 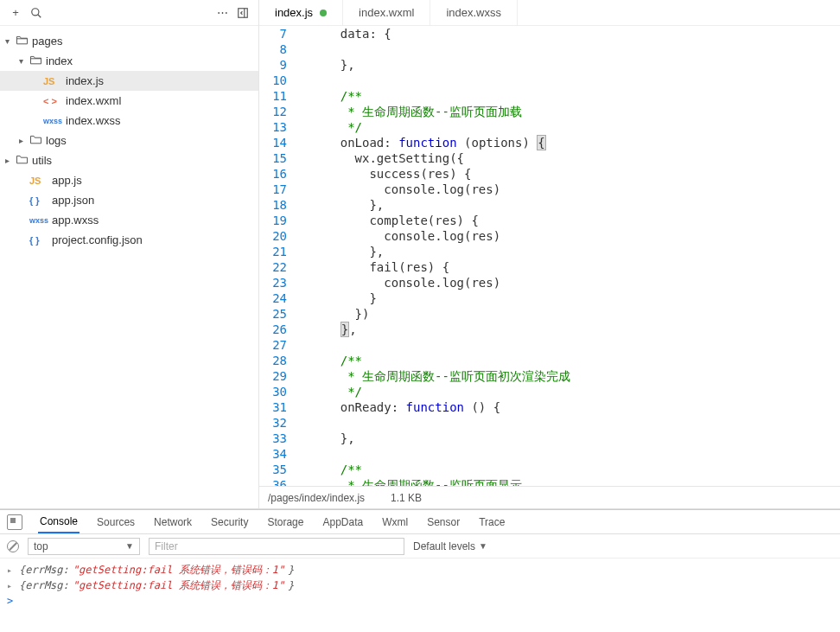 I want to click on code-line: fail(res) {, so click(x=576, y=267).